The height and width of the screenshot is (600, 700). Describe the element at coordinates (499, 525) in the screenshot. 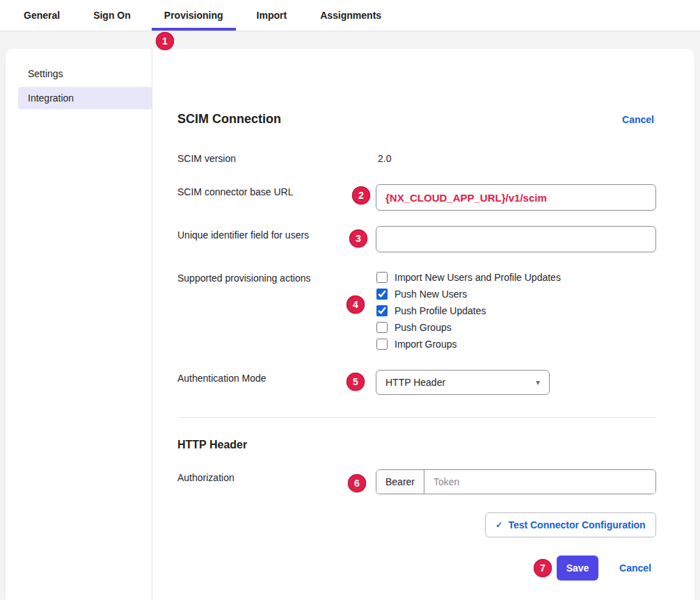

I see `check-icon: ✓` at that location.